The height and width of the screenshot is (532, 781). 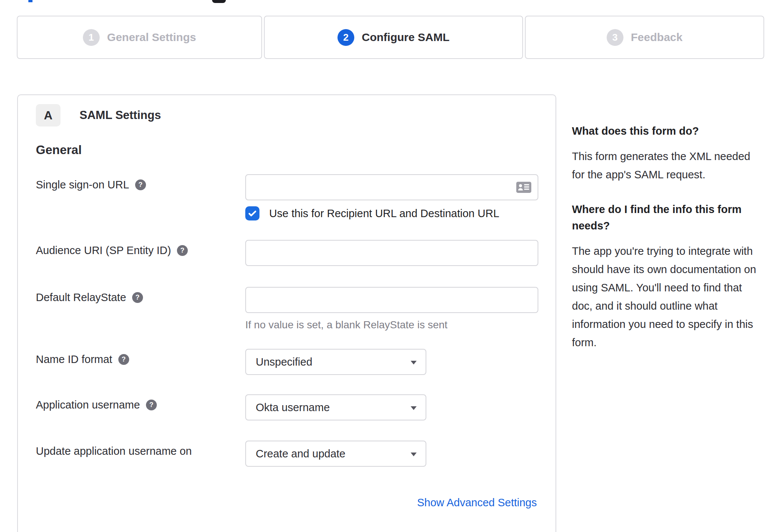 I want to click on field-controls, so click(x=392, y=253).